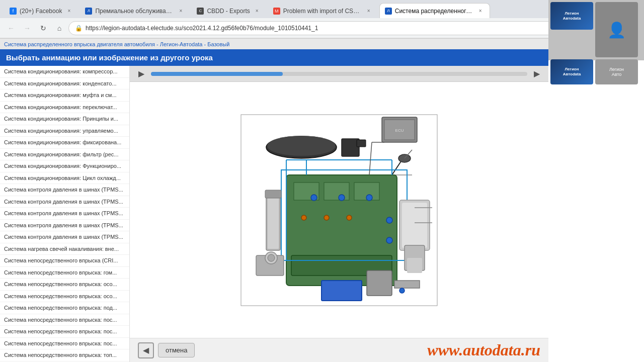  I want to click on tab-title-tab3: CBDD - Exports, so click(228, 11).